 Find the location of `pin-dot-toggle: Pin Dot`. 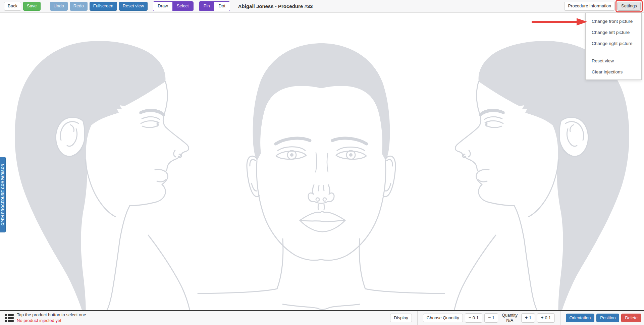

pin-dot-toggle: Pin Dot is located at coordinates (215, 6).